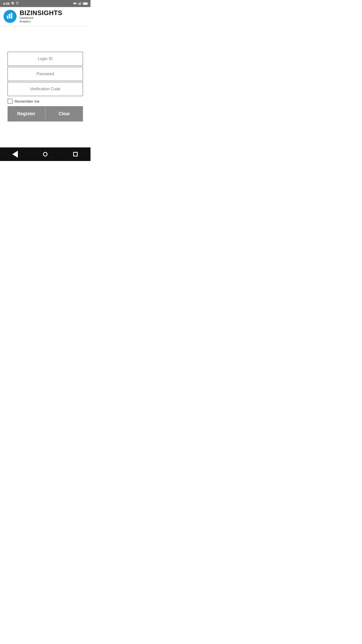  Describe the element at coordinates (26, 114) in the screenshot. I see `register-button: Register` at that location.